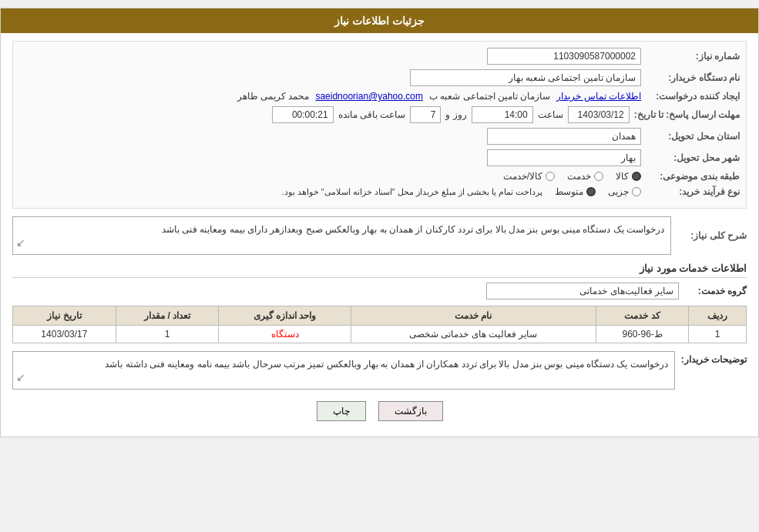 This screenshot has width=759, height=532. What do you see at coordinates (369, 96) in the screenshot?
I see `creator-email: saeidnoorian@yahoo.com` at bounding box center [369, 96].